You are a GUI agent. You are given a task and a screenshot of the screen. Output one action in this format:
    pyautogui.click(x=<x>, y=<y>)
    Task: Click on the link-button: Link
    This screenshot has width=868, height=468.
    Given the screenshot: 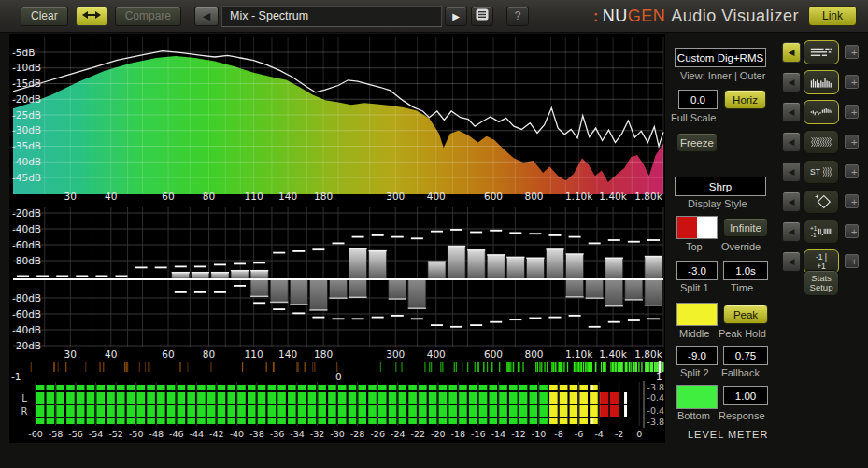 What is the action you would take?
    pyautogui.click(x=832, y=16)
    